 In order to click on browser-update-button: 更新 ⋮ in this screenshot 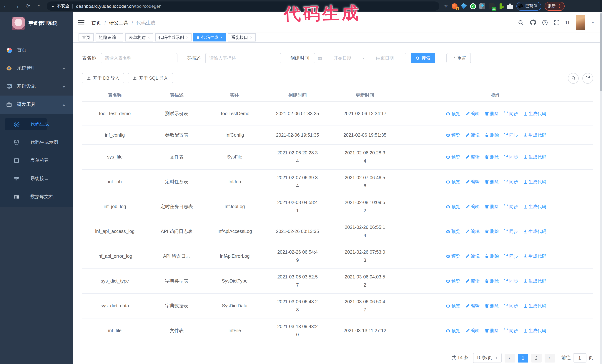, I will do `click(554, 6)`.